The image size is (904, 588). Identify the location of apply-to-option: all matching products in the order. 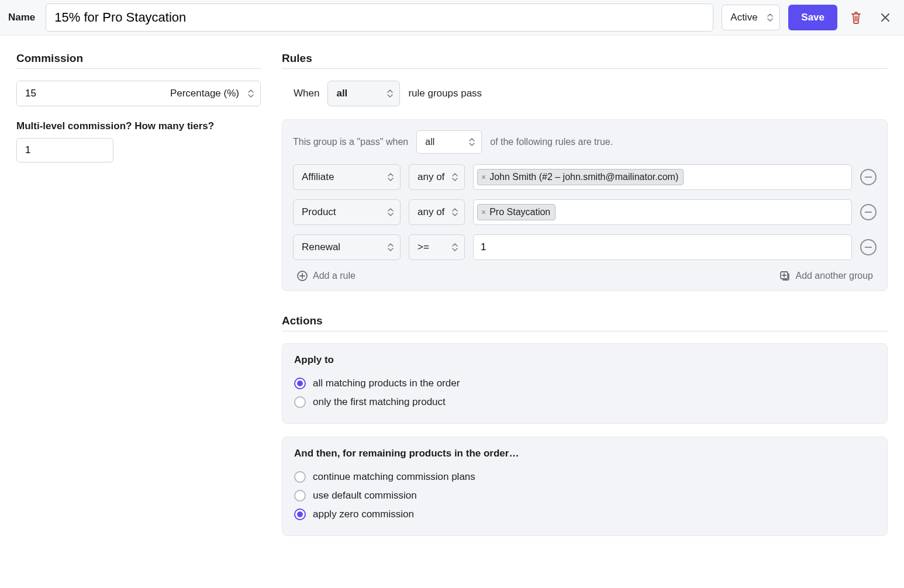
(585, 383).